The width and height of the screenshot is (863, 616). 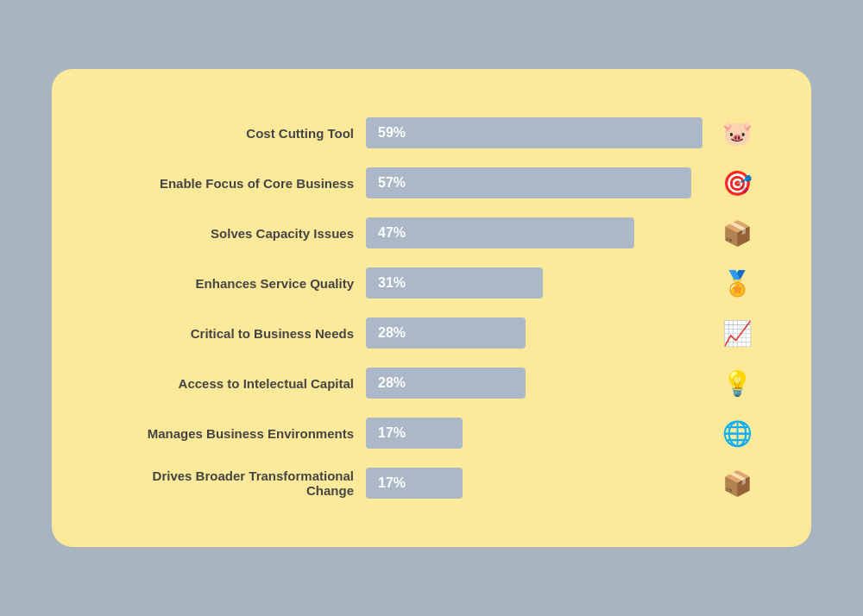 What do you see at coordinates (737, 333) in the screenshot?
I see `growth-icon: 📈` at bounding box center [737, 333].